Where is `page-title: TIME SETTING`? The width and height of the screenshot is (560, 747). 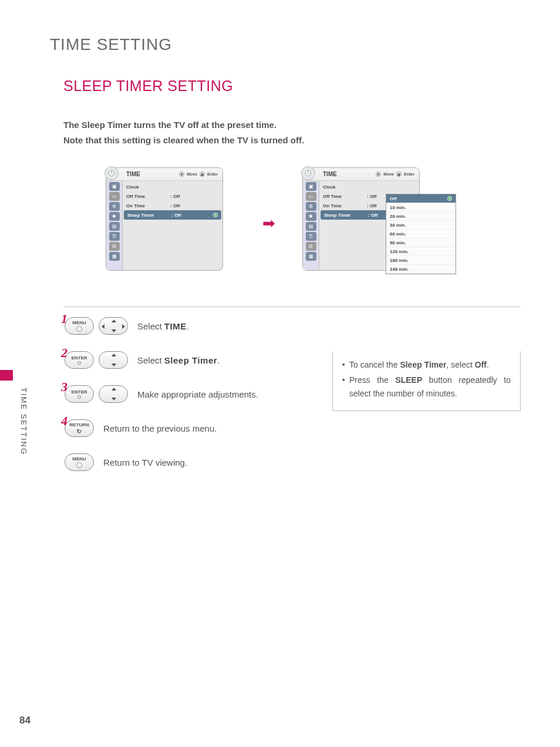
page-title: TIME SETTING is located at coordinates (111, 45).